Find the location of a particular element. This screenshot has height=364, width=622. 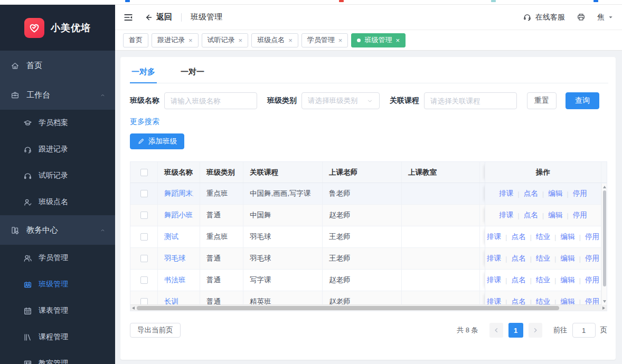

class-name-link: 羽毛球 is located at coordinates (175, 258).